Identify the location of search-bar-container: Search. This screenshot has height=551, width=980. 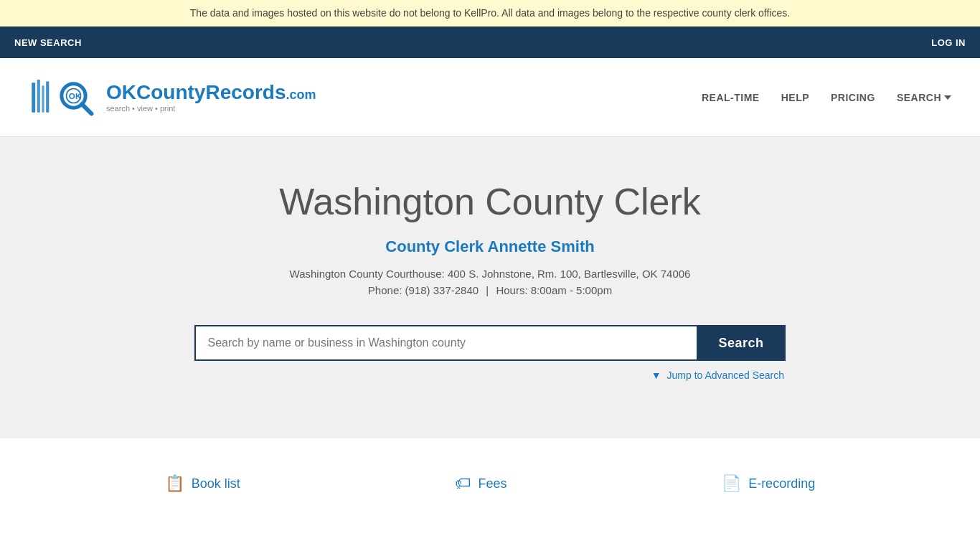
(490, 343).